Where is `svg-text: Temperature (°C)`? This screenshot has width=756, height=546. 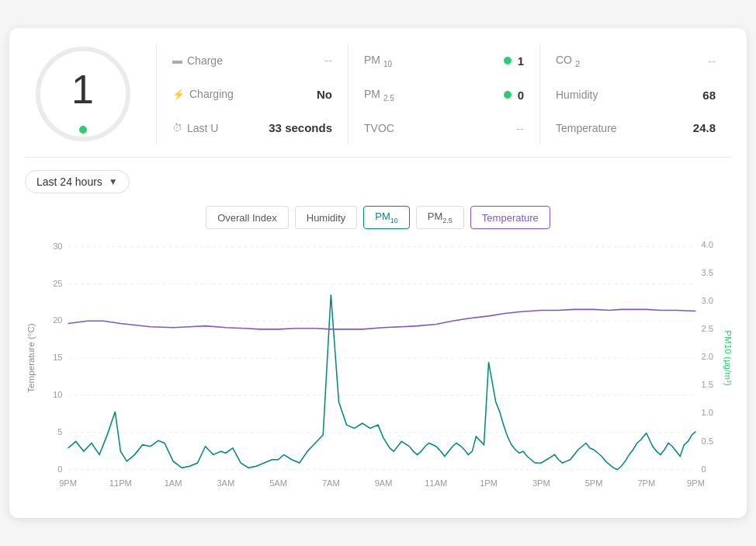 svg-text: Temperature (°C) is located at coordinates (31, 358).